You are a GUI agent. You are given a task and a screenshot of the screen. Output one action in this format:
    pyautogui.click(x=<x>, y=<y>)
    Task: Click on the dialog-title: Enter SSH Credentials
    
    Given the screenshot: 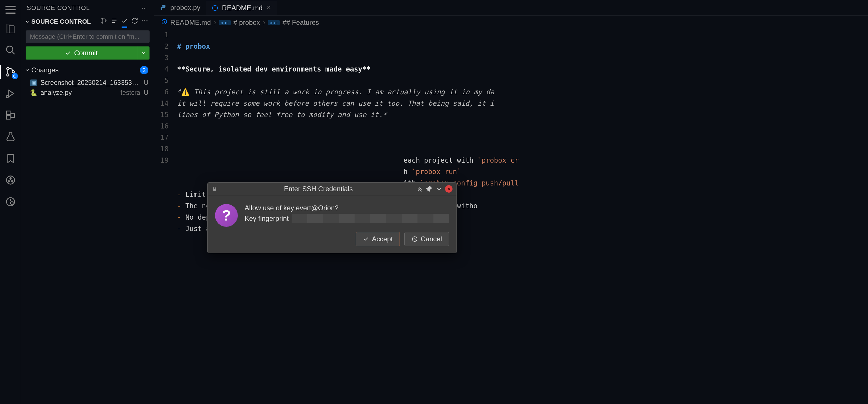 What is the action you would take?
    pyautogui.click(x=318, y=189)
    